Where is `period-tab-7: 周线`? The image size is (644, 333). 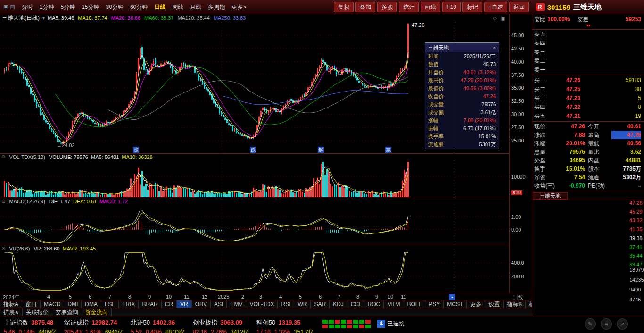
period-tab-7: 周线 is located at coordinates (178, 7).